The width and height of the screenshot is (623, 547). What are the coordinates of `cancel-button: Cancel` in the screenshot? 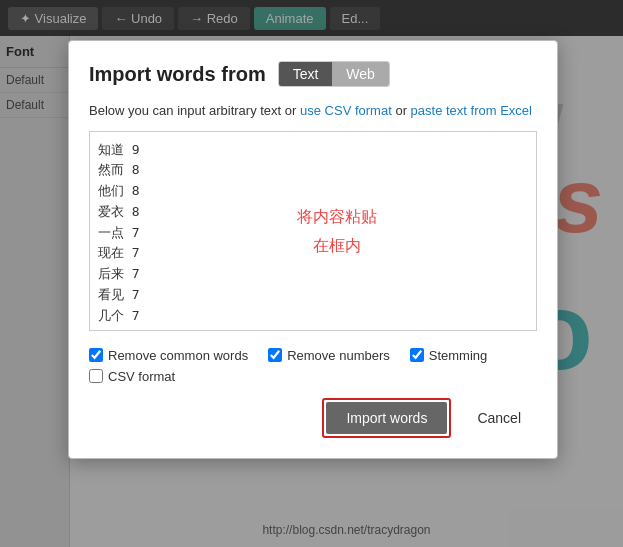 It's located at (499, 418).